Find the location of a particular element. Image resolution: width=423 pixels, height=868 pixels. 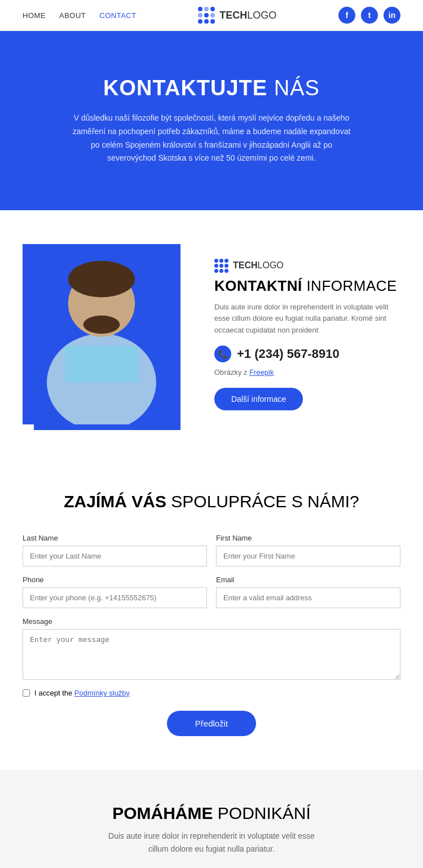

message-input is located at coordinates (211, 654).